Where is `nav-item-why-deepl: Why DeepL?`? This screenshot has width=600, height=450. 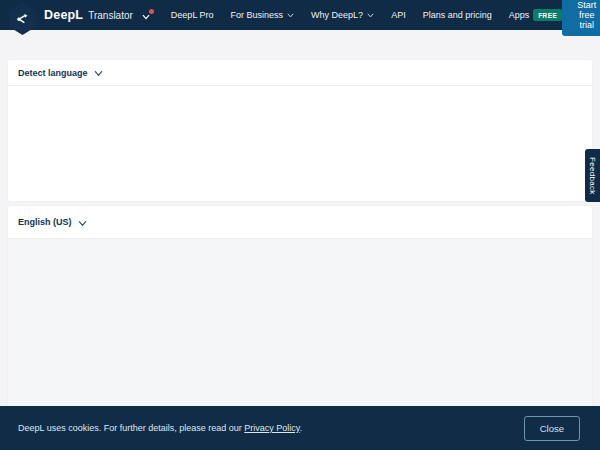 nav-item-why-deepl: Why DeepL? is located at coordinates (342, 15).